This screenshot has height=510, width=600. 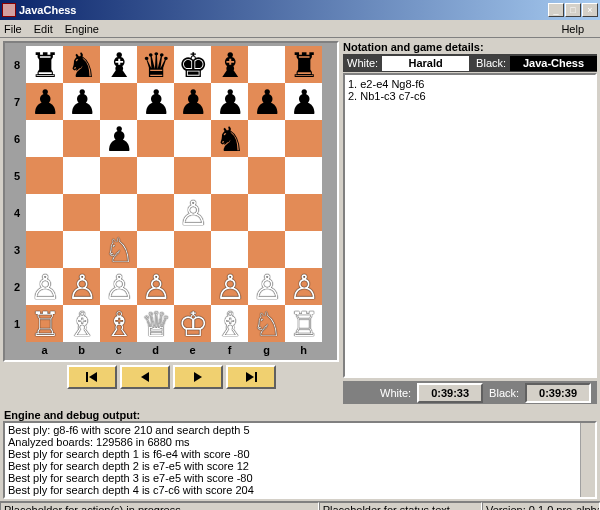 What do you see at coordinates (82, 212) in the screenshot?
I see `square-b4` at bounding box center [82, 212].